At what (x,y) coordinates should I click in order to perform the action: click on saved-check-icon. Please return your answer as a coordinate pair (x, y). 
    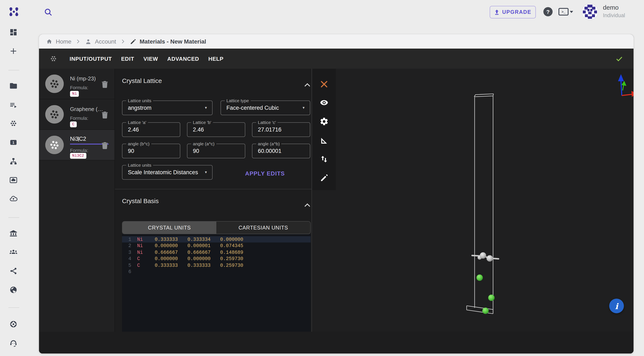
    Looking at the image, I should click on (619, 59).